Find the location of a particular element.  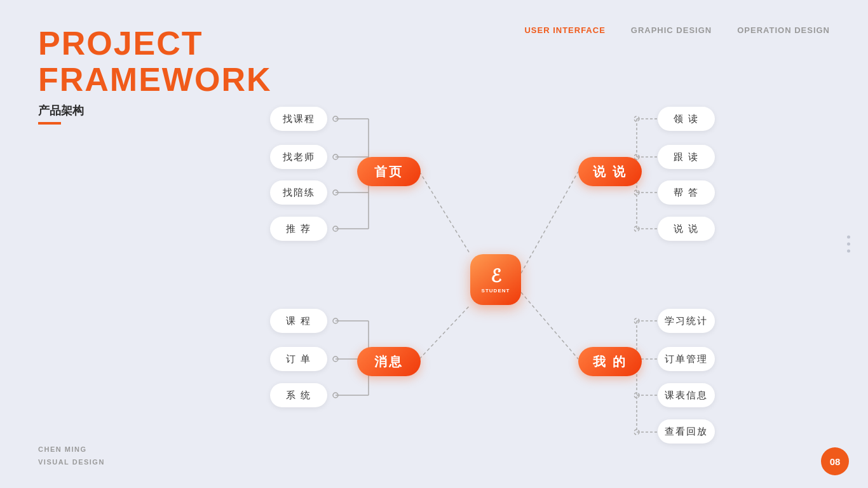

node-kecheng: 课 程 is located at coordinates (299, 321).